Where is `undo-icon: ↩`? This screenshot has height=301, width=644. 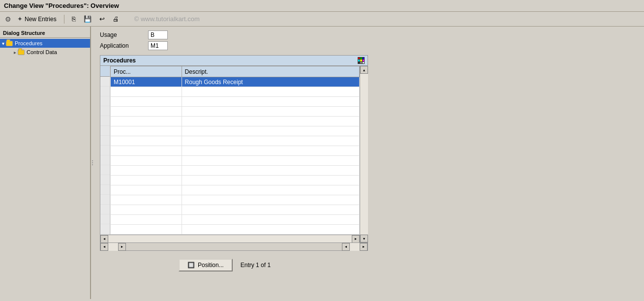
undo-icon: ↩ is located at coordinates (102, 19).